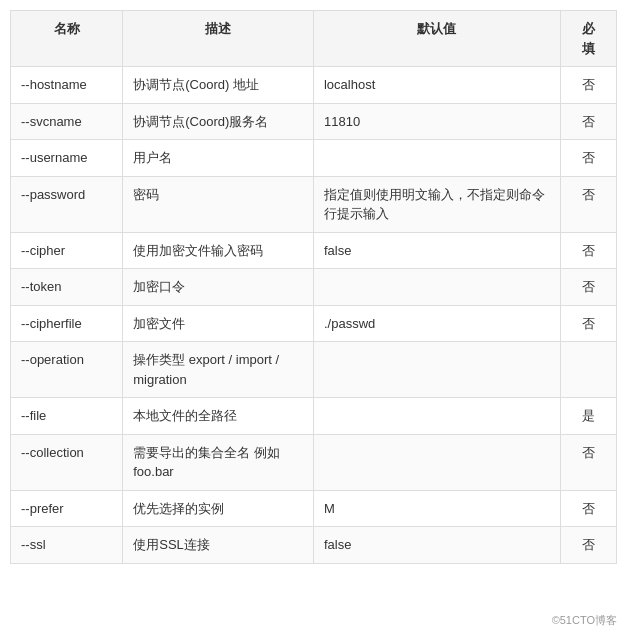 The width and height of the screenshot is (627, 636). I want to click on table-row: --cipherfile加密文件./passwd否, so click(314, 324).